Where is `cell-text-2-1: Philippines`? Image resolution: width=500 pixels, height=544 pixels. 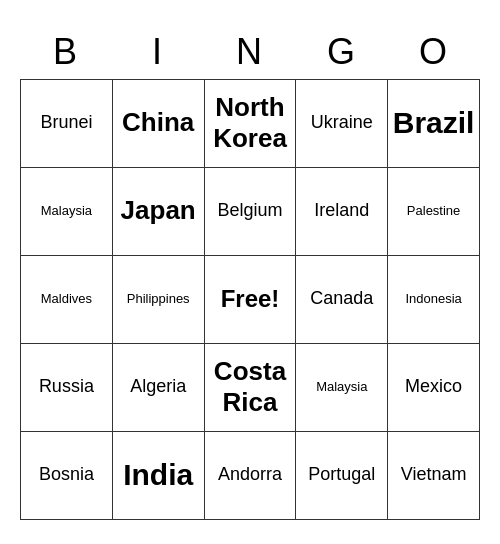
cell-text-2-1: Philippines is located at coordinates (158, 299).